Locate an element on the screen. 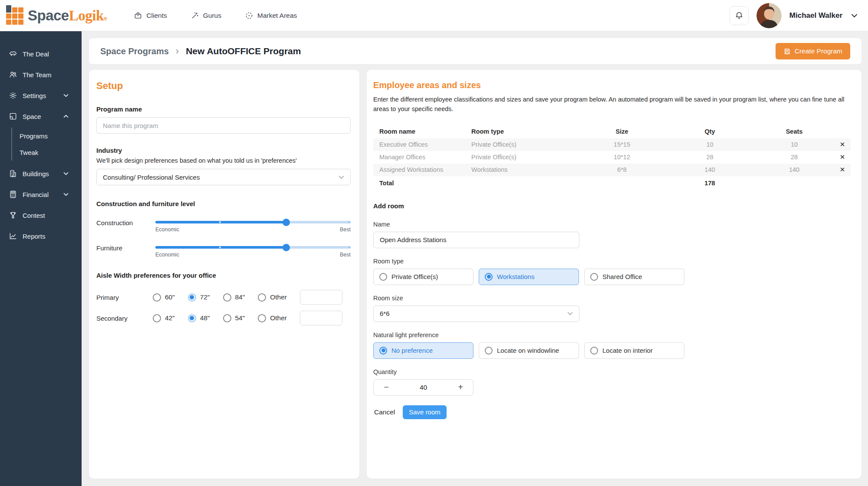  sidebar-item-programs: Programs is located at coordinates (50, 136).